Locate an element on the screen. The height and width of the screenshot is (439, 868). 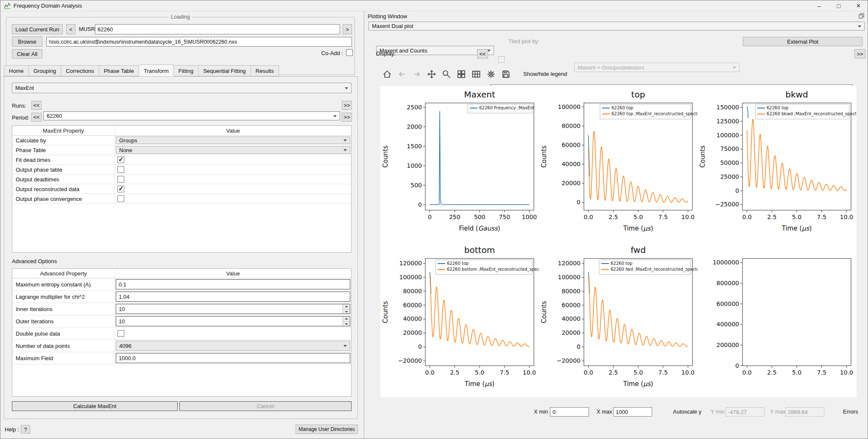
svg-text: 0.0 is located at coordinates (747, 217).